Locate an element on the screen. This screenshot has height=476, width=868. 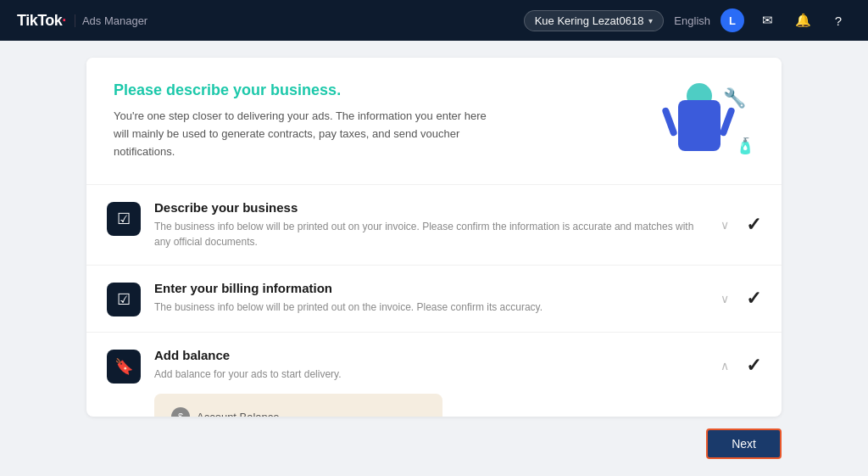
step-chevron-add-balance: ∧ is located at coordinates (725, 366).